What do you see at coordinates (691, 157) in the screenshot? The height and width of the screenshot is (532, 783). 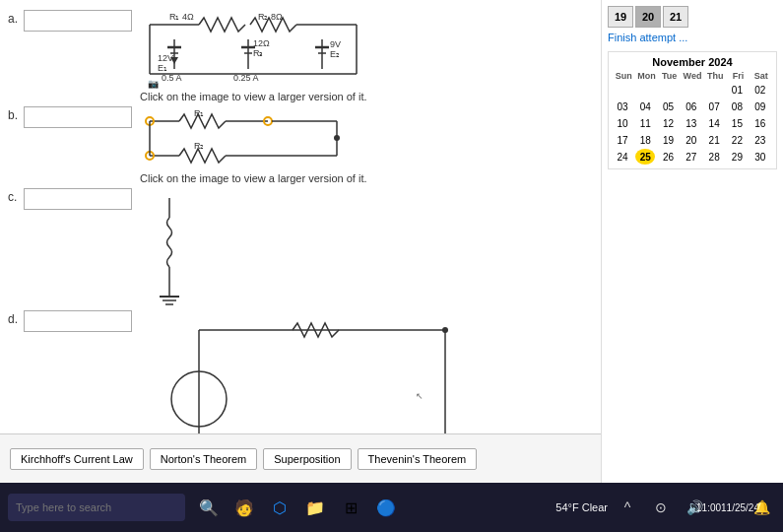 I see `cal-day-27: 27` at bounding box center [691, 157].